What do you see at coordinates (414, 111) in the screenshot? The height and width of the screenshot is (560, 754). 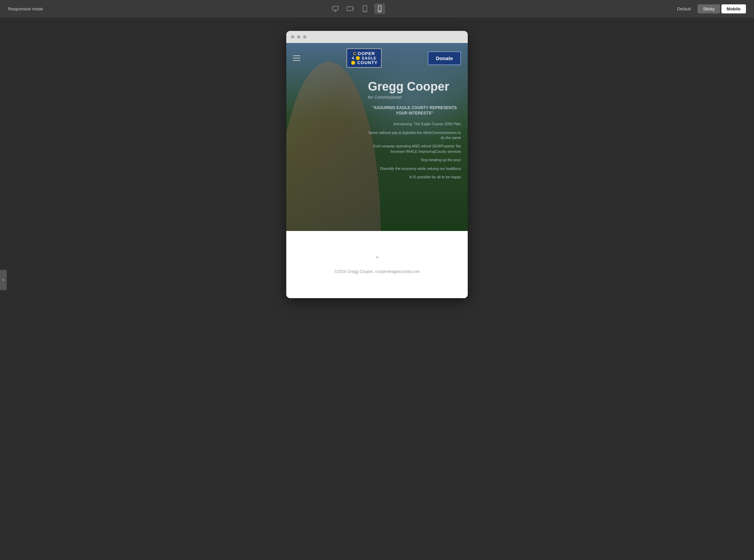 I see `hero-quote: "ASSURING EAGLE COUNTY REPRESENTS YOUR I…` at bounding box center [414, 111].